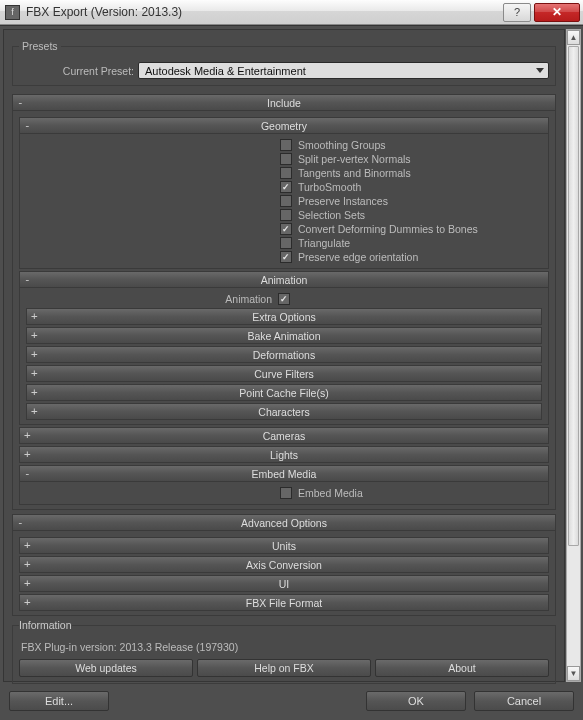  Describe the element at coordinates (12, 12) in the screenshot. I see `app-icon: f` at that location.